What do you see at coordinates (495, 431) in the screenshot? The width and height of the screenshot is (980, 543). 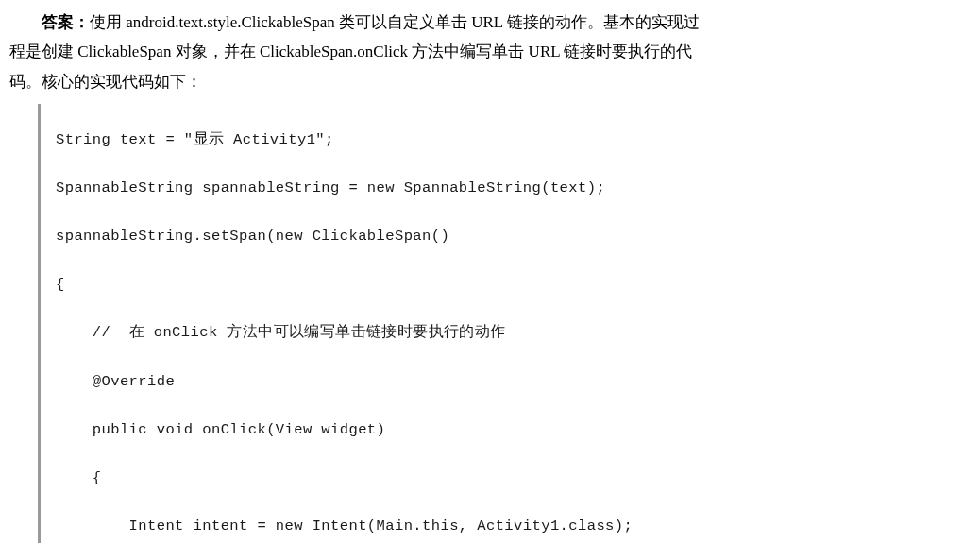 I see `code-line: public void onClick(View widget)` at bounding box center [495, 431].